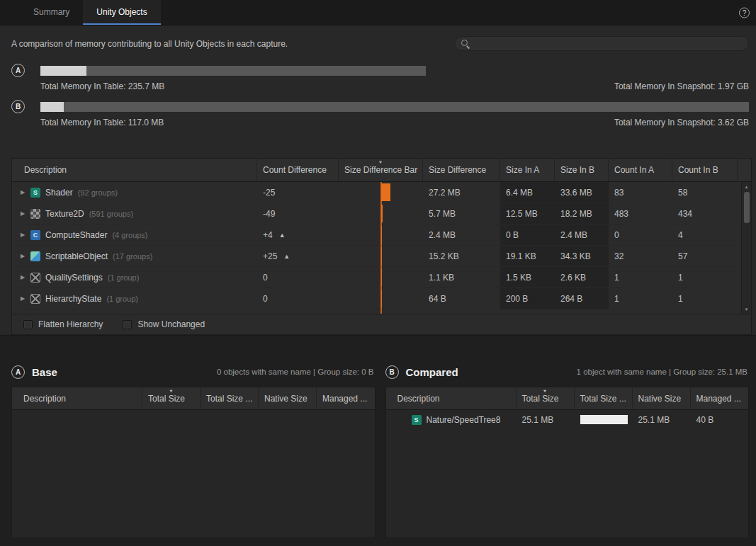 The width and height of the screenshot is (756, 546). I want to click on tab-unity-objects: Unity Objects, so click(122, 13).